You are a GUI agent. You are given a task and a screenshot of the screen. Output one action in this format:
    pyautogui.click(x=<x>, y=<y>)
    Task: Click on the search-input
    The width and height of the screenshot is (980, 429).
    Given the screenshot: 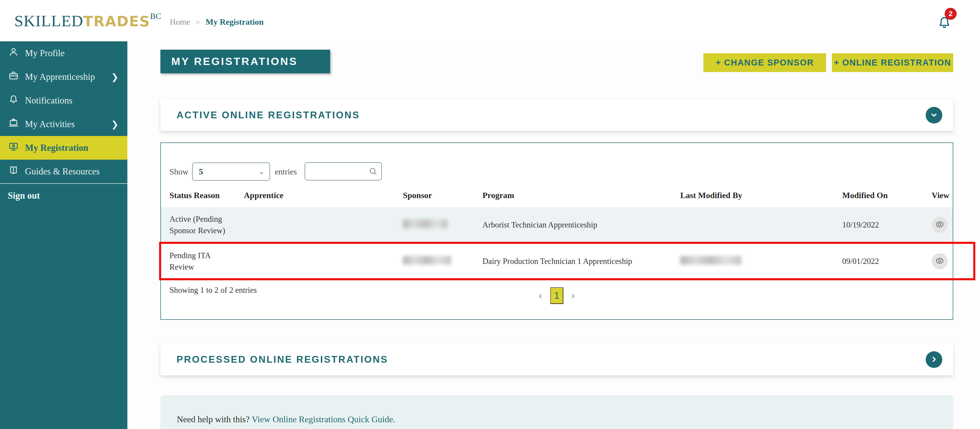 What is the action you would take?
    pyautogui.click(x=338, y=171)
    